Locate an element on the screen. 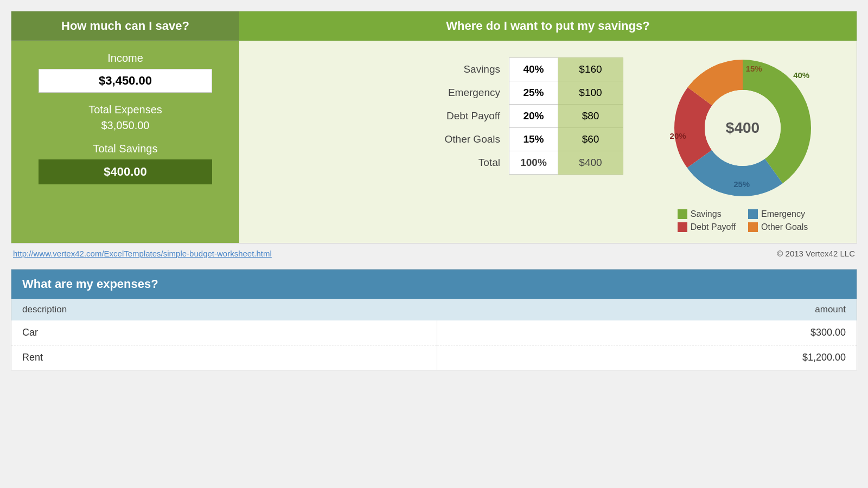  header-left-title: How much can I save? is located at coordinates (125, 26).